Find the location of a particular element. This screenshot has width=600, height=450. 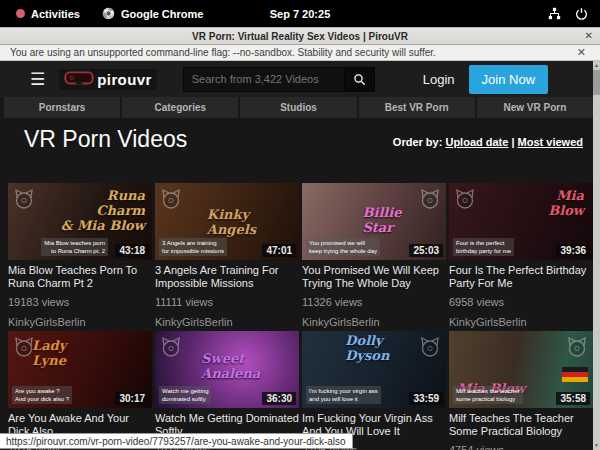

video-thumbnail: Lady Lyne Are you awake ? And your dick … is located at coordinates (80, 370).